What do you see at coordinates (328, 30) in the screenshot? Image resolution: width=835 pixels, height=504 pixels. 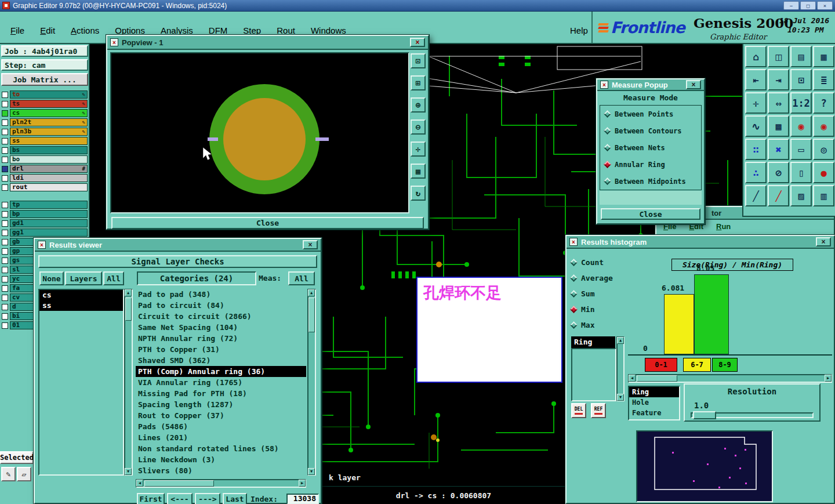 I see `menu-windows: Windows` at bounding box center [328, 30].